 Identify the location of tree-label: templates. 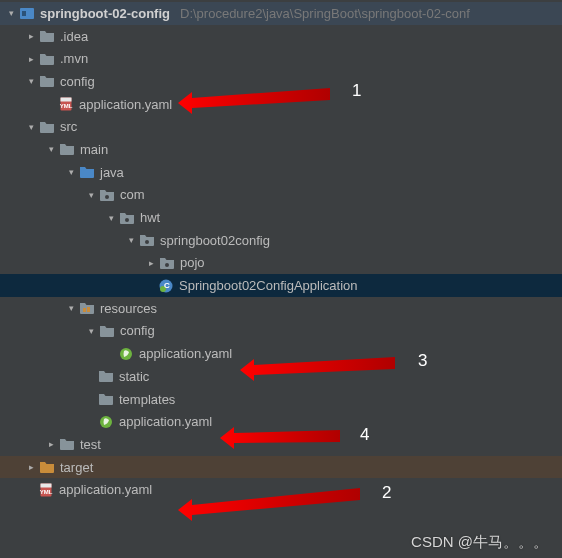
(147, 400).